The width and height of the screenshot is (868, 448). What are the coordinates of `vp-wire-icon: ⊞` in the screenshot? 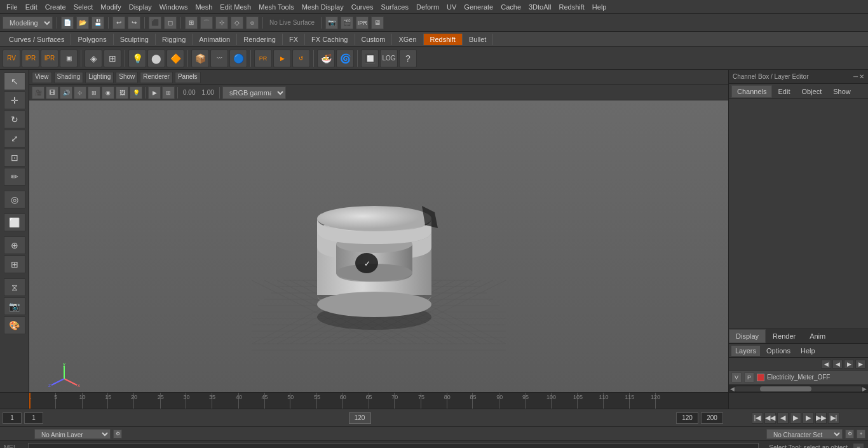 It's located at (94, 93).